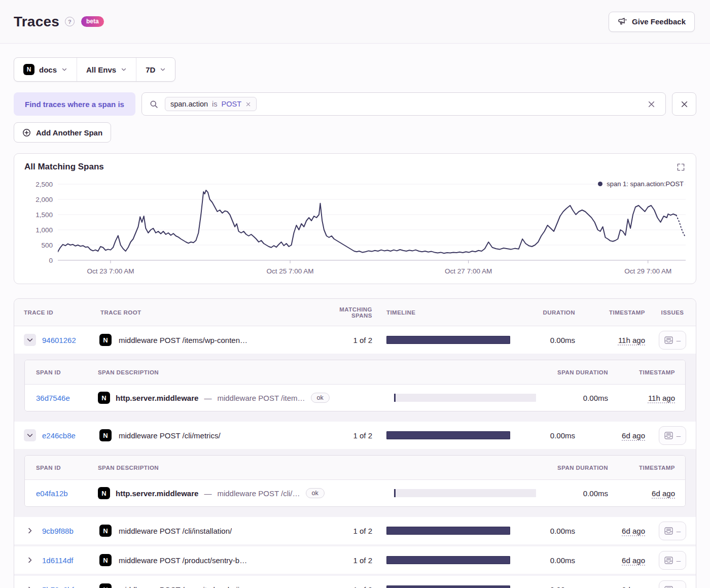  What do you see at coordinates (53, 398) in the screenshot?
I see `span-id-link: 36d7546e` at bounding box center [53, 398].